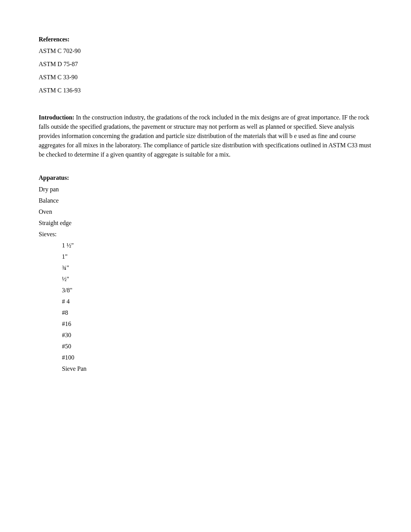 Image resolution: width=411 pixels, height=532 pixels. I want to click on apparatus-item: Oven, so click(206, 212).